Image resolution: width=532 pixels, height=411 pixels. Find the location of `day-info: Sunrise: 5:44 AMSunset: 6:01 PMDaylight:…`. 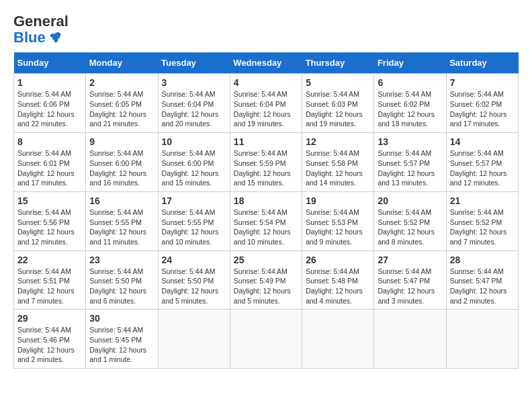

day-info: Sunrise: 5:44 AMSunset: 6:01 PMDaylight:… is located at coordinates (50, 168).